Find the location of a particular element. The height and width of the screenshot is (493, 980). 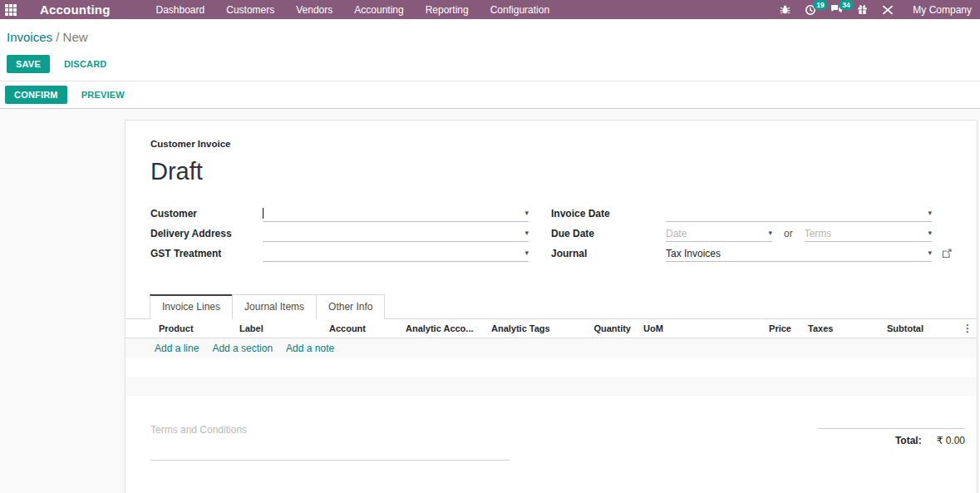

activity-count-badge: 19 is located at coordinates (820, 5).